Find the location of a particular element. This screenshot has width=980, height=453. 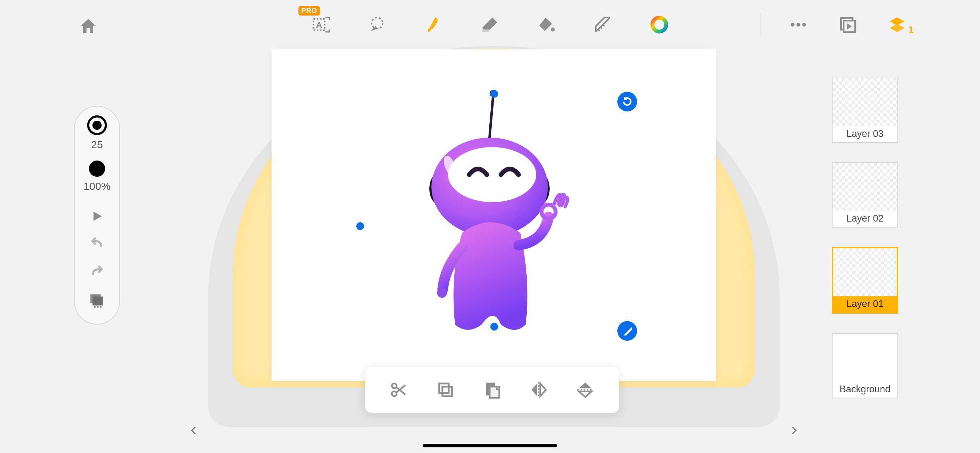

text-tool-icon: A is located at coordinates (321, 25).